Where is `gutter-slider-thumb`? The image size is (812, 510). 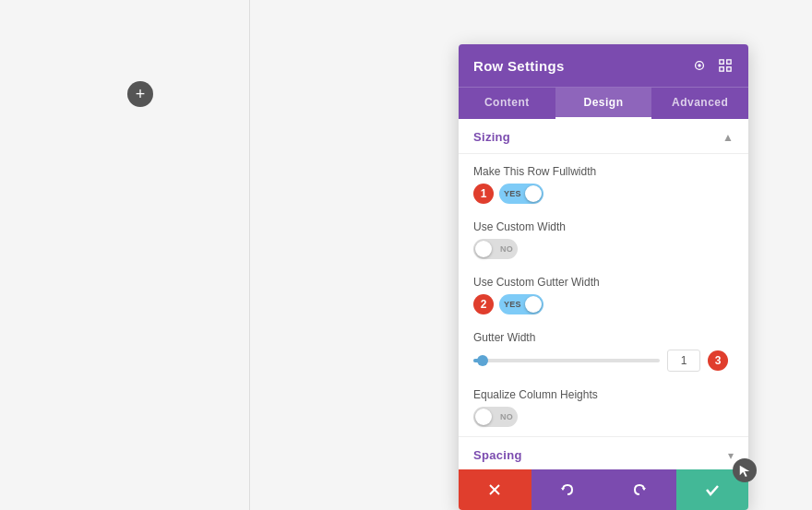 gutter-slider-thumb is located at coordinates (483, 361).